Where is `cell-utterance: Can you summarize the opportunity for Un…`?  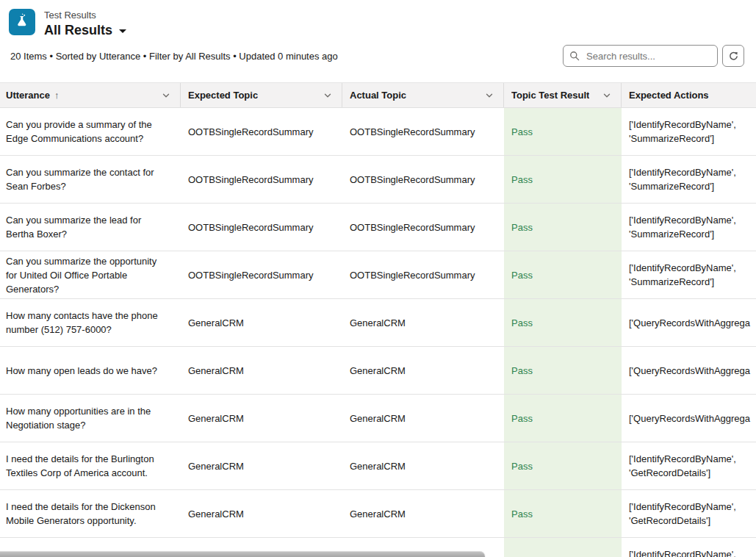 cell-utterance: Can you summarize the opportunity for Un… is located at coordinates (90, 275).